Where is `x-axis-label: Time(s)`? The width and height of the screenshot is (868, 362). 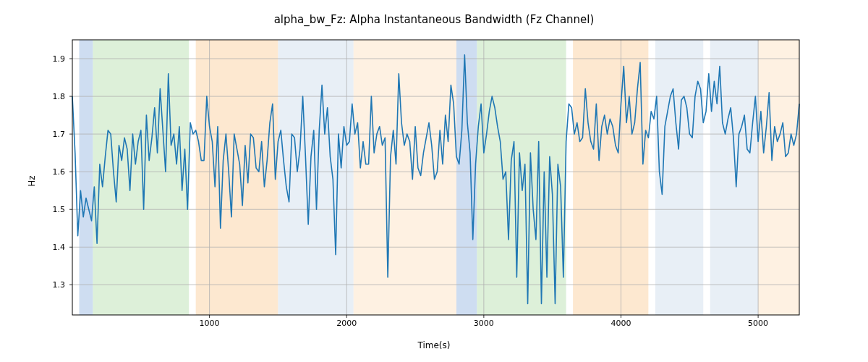 x-axis-label: Time(s) is located at coordinates (434, 345).